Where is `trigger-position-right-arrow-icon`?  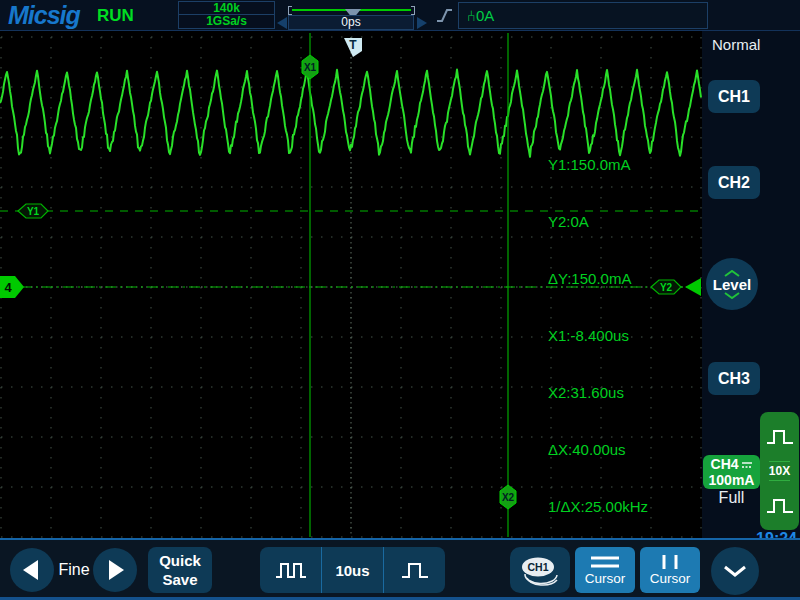 trigger-position-right-arrow-icon is located at coordinates (422, 23).